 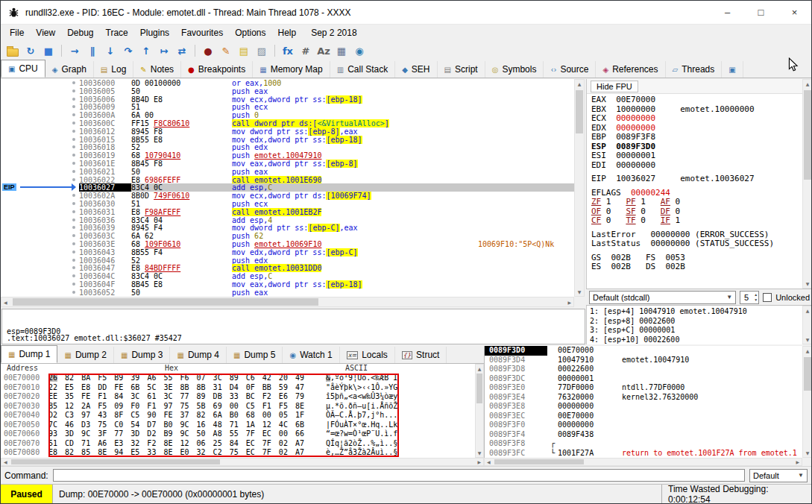 I want to click on tab-symbols: ◎Symbols, so click(x=514, y=69).